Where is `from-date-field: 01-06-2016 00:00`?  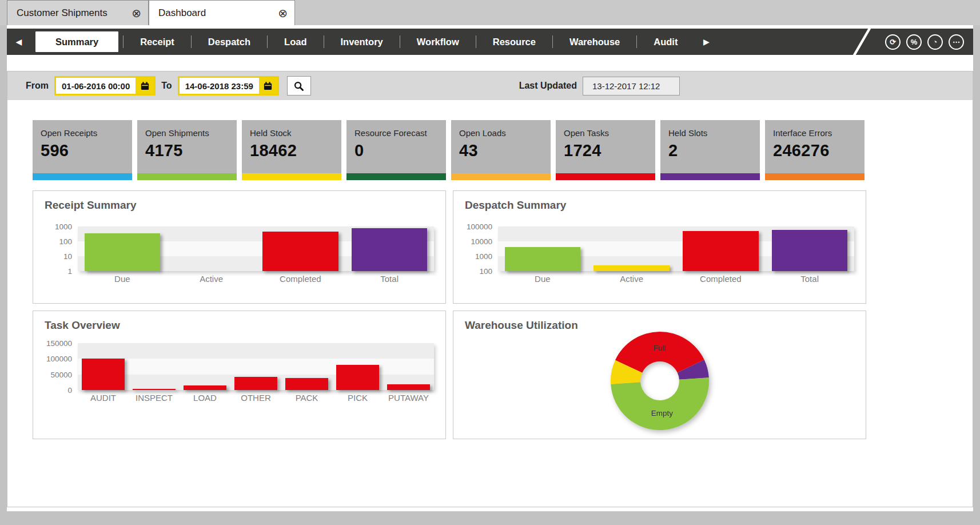 from-date-field: 01-06-2016 00:00 is located at coordinates (105, 86).